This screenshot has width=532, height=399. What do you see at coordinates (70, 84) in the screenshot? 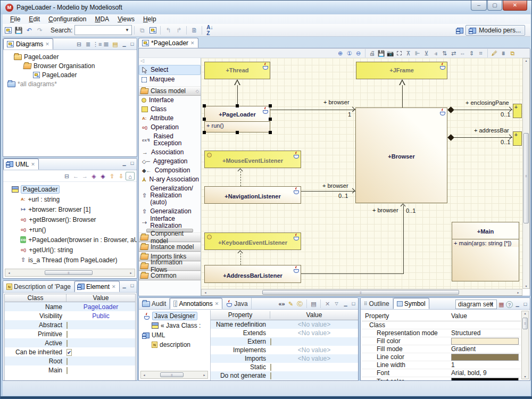
I see `tree-item: *all diagrams*` at bounding box center [70, 84].